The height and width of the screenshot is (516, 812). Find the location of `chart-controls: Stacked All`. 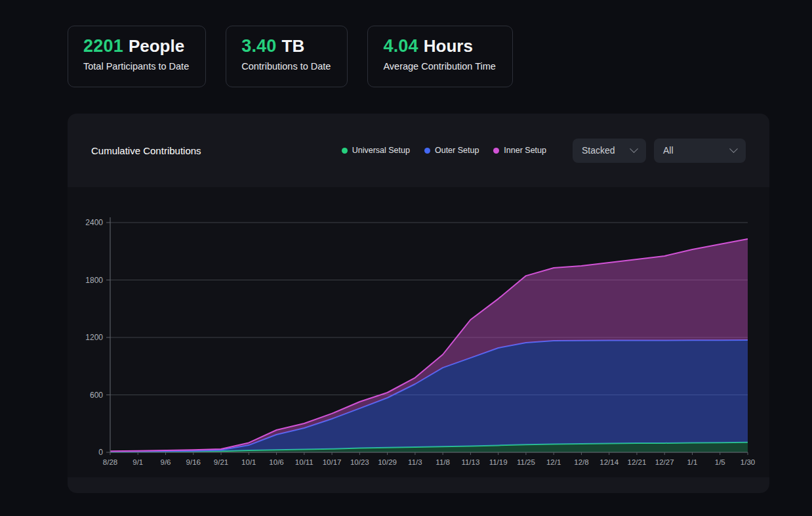

chart-controls: Stacked All is located at coordinates (659, 151).